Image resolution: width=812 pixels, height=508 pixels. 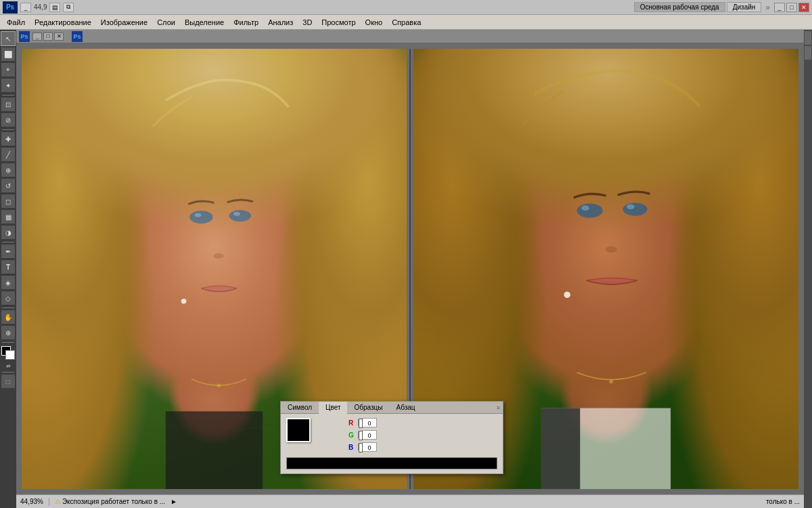 What do you see at coordinates (8, 353) in the screenshot?
I see `color-swatches` at bounding box center [8, 353].